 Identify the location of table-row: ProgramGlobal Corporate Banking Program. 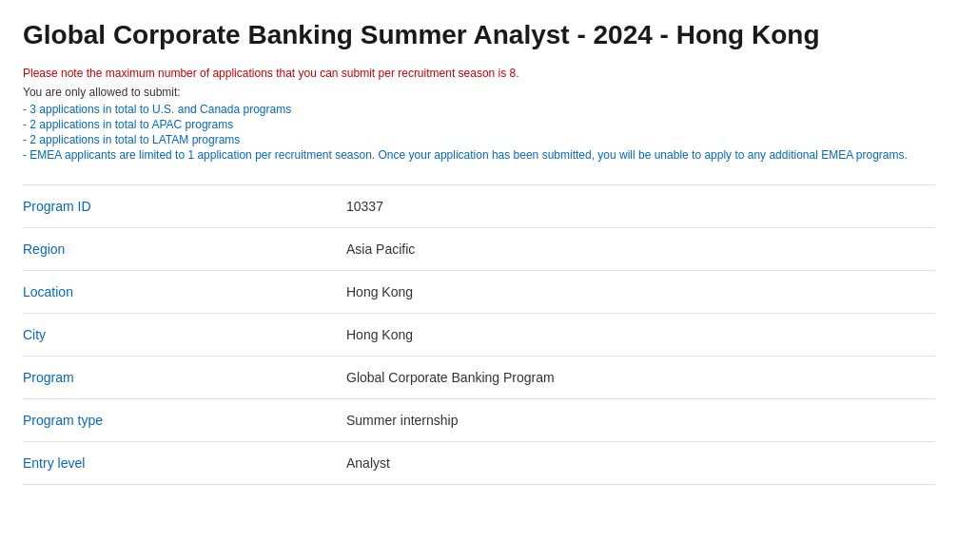
(479, 377).